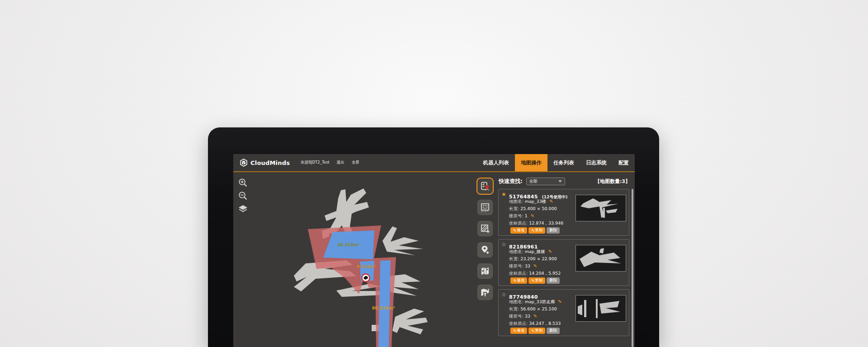 Image resolution: width=868 pixels, height=347 pixels. What do you see at coordinates (565, 260) in the screenshot?
I see `map-list-panel: 快速查找: 全部 【地图数量:3】 ★ 51764845 (12号使用中)` at bounding box center [565, 260].